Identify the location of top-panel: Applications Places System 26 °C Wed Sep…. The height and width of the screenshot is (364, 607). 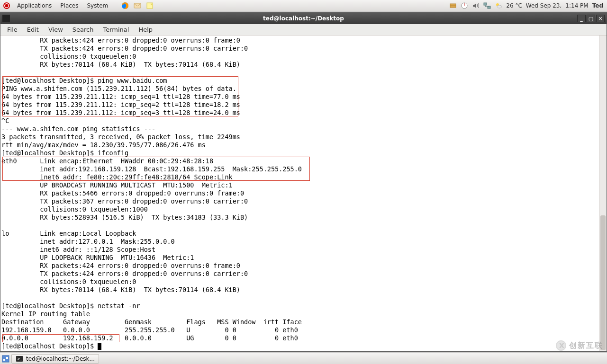
(303, 6).